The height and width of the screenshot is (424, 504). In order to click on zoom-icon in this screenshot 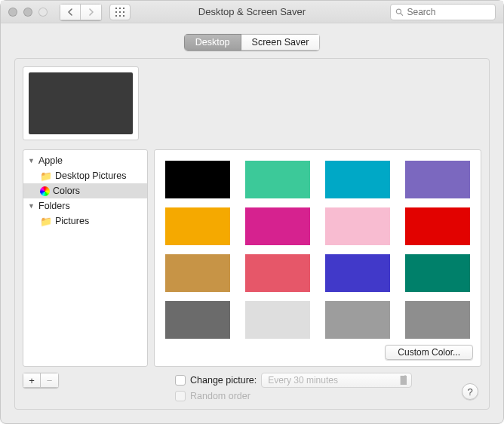, I will do `click(43, 12)`.